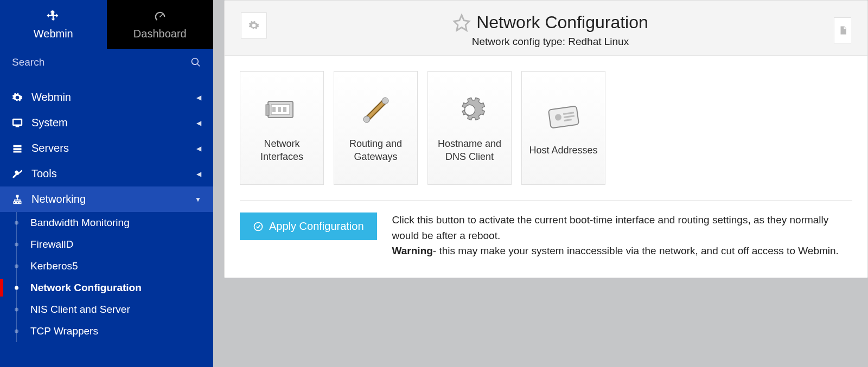 This screenshot has height=367, width=868. I want to click on monitor-icon, so click(17, 123).